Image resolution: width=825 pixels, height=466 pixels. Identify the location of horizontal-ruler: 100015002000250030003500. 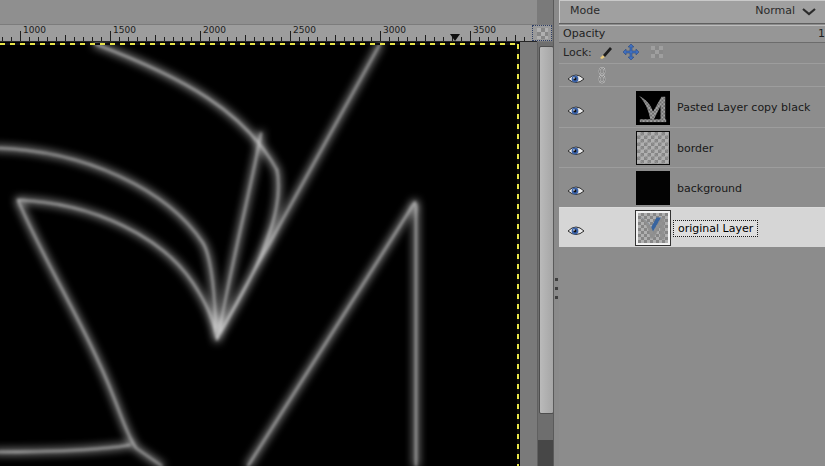
(268, 34).